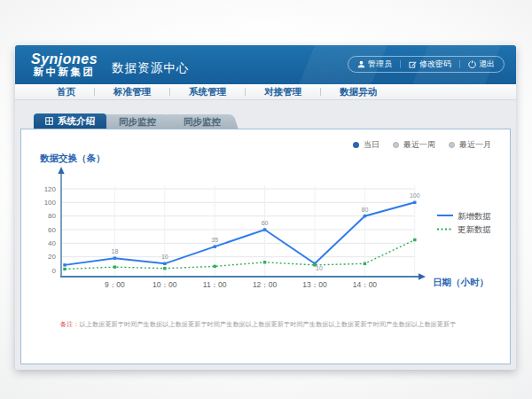 This screenshot has height=399, width=532. I want to click on tab-system-intro: 系统介绍, so click(70, 121).